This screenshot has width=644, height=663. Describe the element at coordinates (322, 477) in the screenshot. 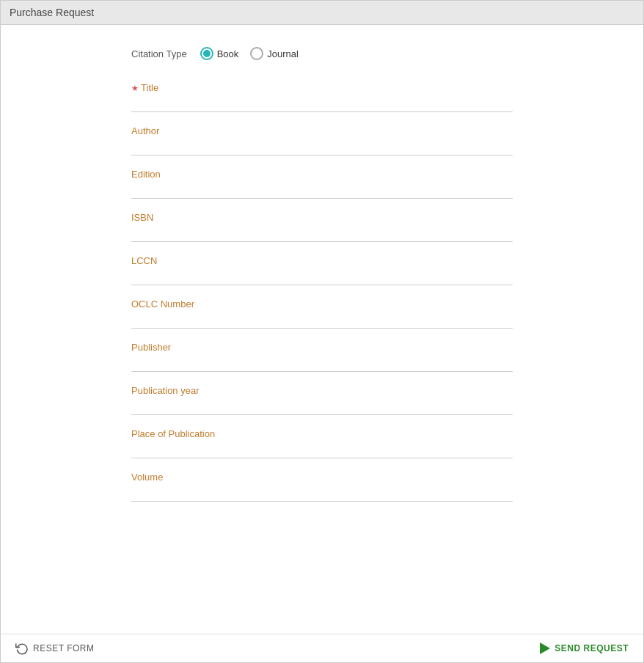

I see `label-volume: Volume` at that location.